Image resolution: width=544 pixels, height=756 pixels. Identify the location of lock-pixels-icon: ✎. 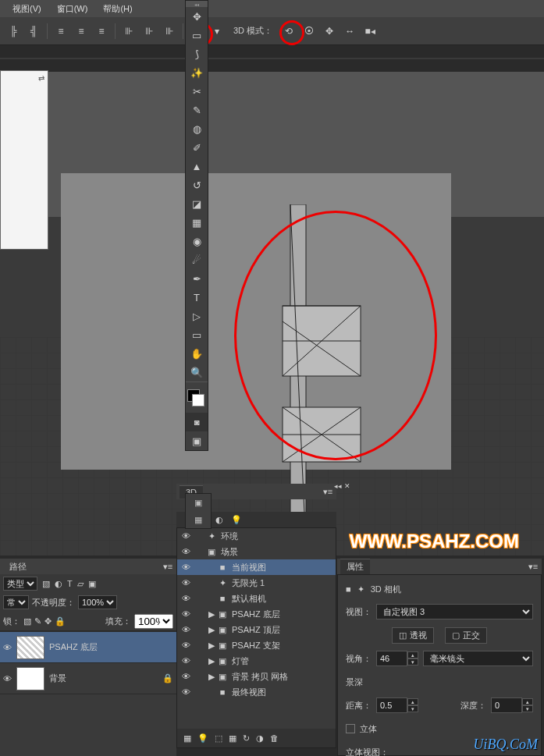
(37, 621).